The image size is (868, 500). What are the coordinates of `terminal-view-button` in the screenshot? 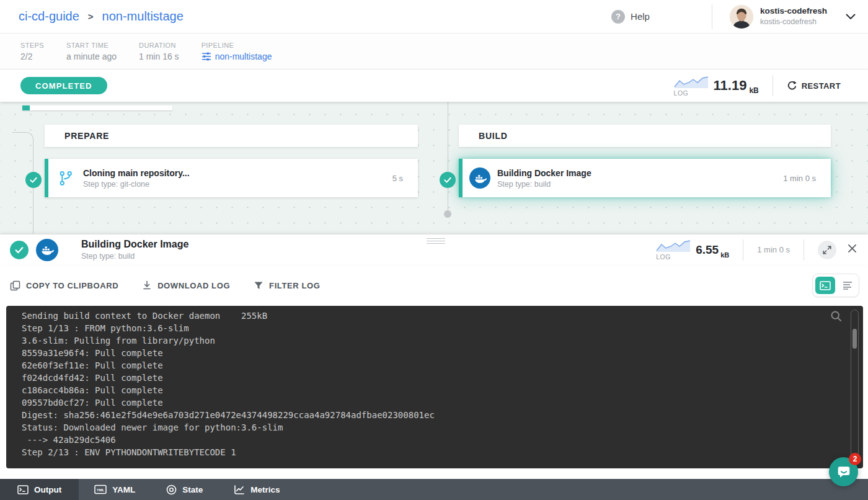 It's located at (825, 285).